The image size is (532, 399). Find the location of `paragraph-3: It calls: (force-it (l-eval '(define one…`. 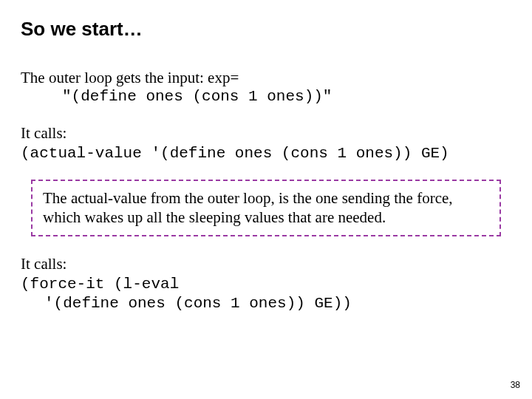

paragraph-3: It calls: (force-it (l-eval '(define one… is located at coordinates (266, 284).